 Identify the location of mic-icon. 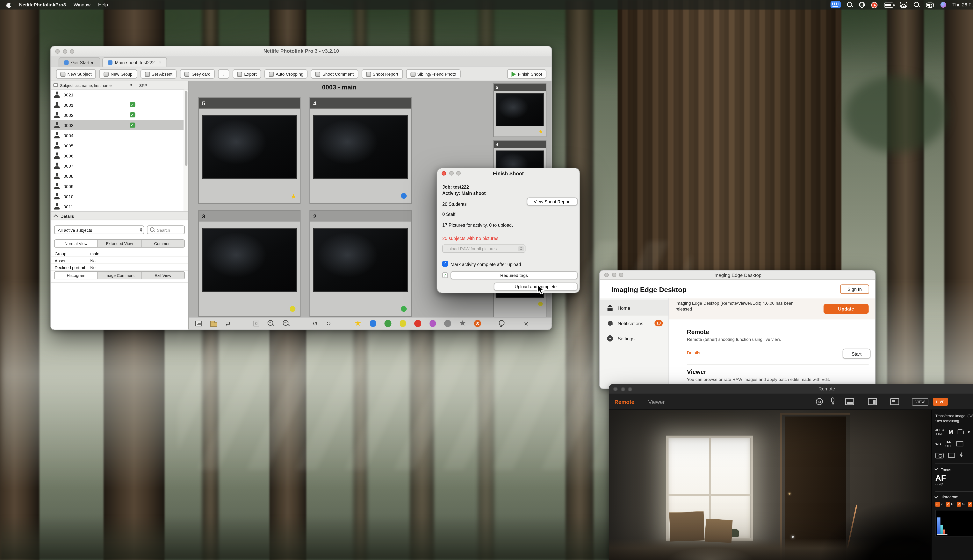
(833, 400).